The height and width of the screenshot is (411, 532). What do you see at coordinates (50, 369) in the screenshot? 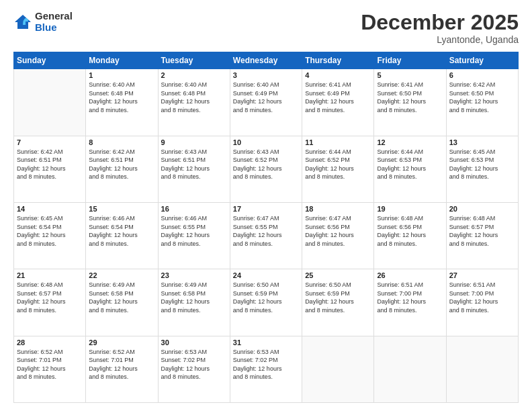
I see `table-row: 28Sunrise: 6:52 AMSunset: 7:01 PMDayligh…` at bounding box center [50, 369].